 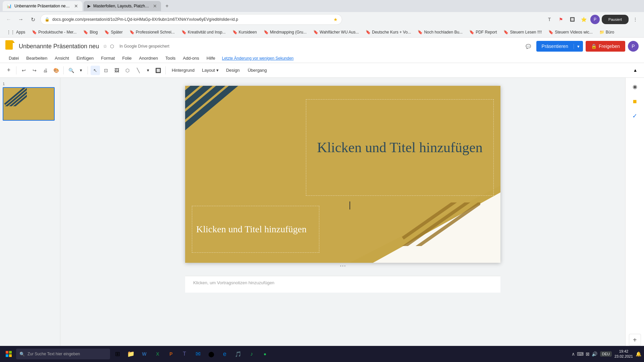 What do you see at coordinates (400, 147) in the screenshot?
I see `slide-title-text: Klicken und Titel hinzufügen` at bounding box center [400, 147].